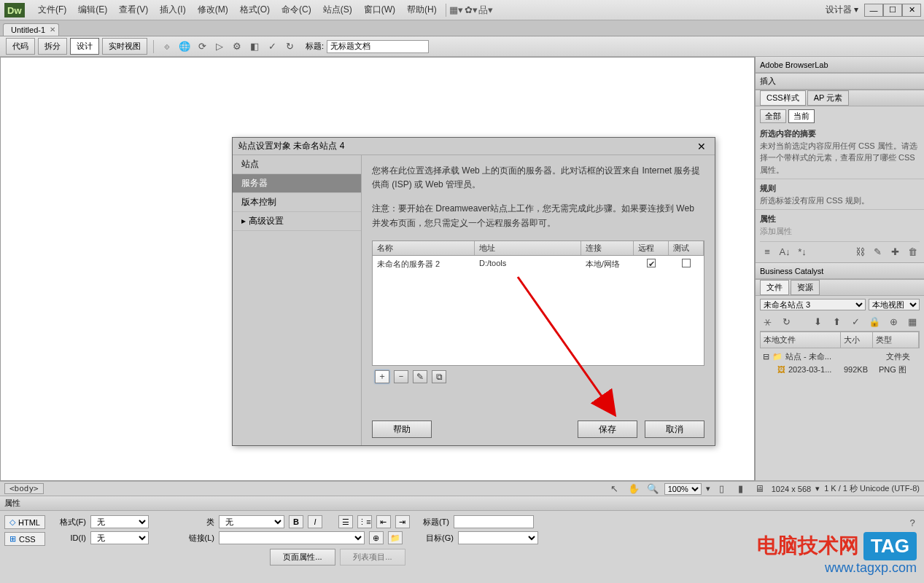  I want to click on ol-button: ⋮≡, so click(365, 522).